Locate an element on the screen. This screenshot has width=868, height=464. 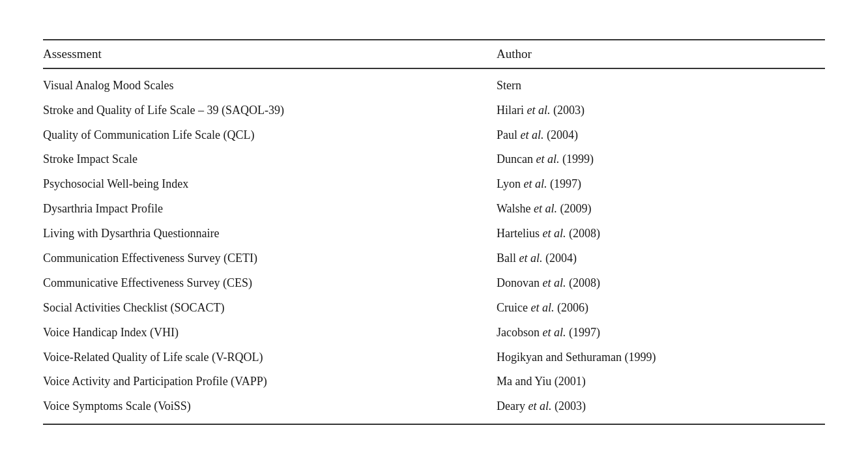
table-row: Voice Activity and Participation Profile… is located at coordinates (434, 382).